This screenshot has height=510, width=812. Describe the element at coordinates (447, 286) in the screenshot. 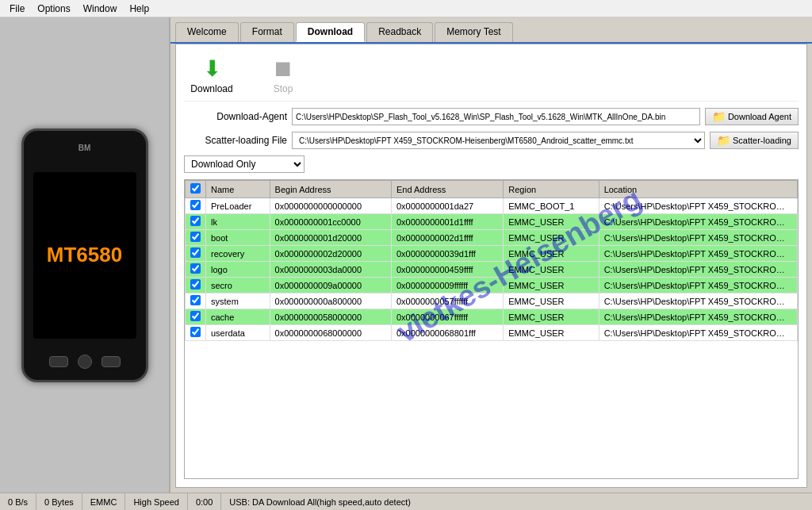

I see `cell-end: 0x0000000009ffffff` at that location.